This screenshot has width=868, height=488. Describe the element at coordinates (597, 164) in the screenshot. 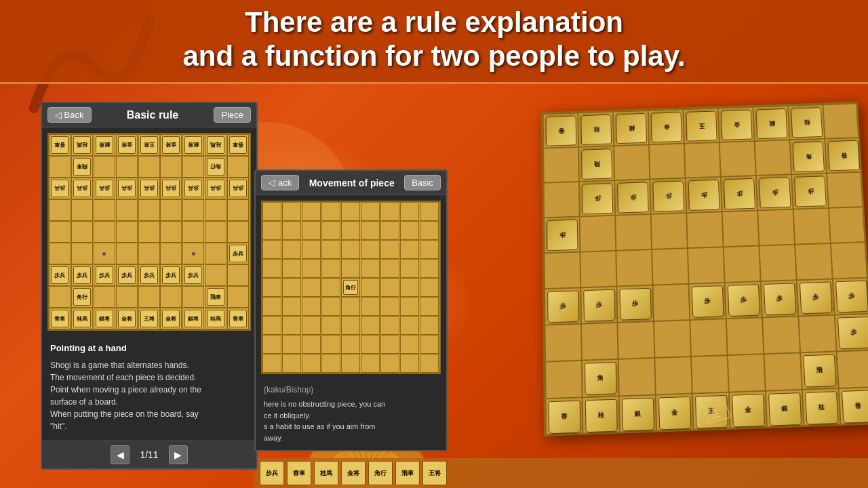

I see `real-piece: 飛` at that location.